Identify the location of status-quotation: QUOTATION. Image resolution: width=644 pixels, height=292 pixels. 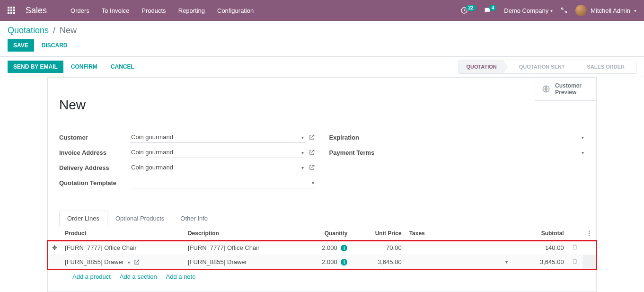
(483, 67).